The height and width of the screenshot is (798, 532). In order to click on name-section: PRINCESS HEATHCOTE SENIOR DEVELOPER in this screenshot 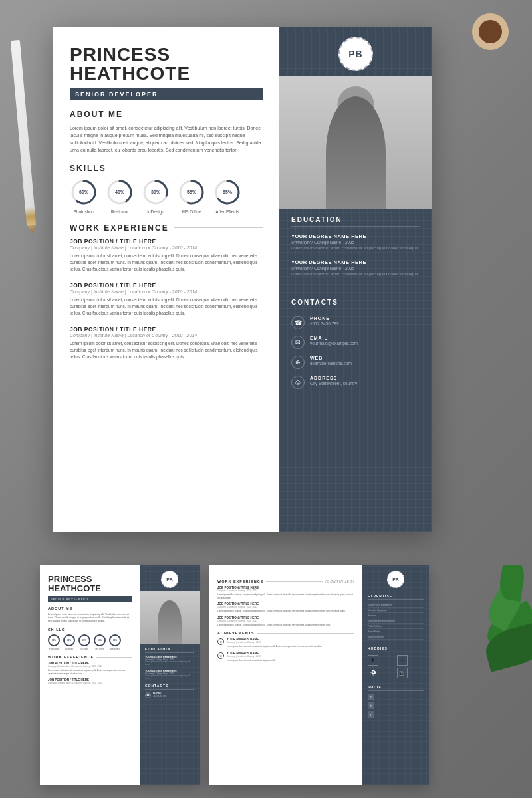, I will do `click(166, 73)`.